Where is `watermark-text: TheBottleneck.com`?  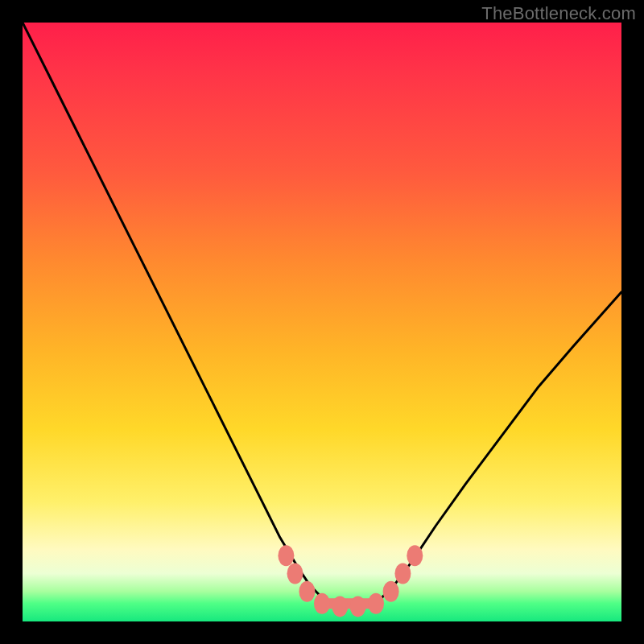
watermark-text: TheBottleneck.com is located at coordinates (559, 14).